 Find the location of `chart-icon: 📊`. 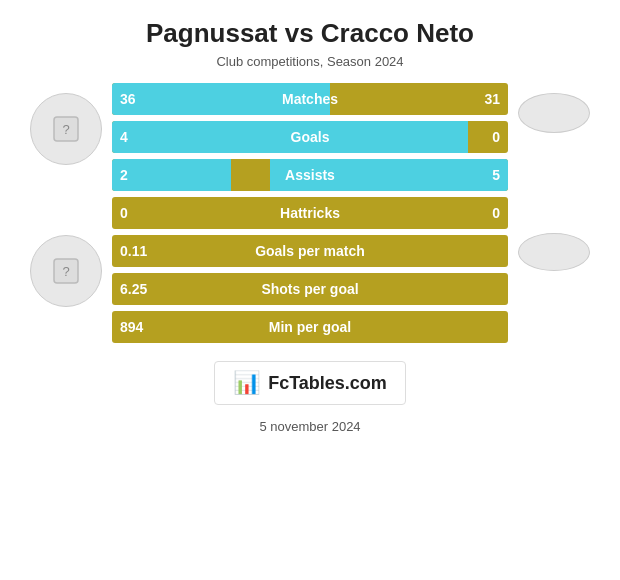

chart-icon: 📊 is located at coordinates (246, 383).